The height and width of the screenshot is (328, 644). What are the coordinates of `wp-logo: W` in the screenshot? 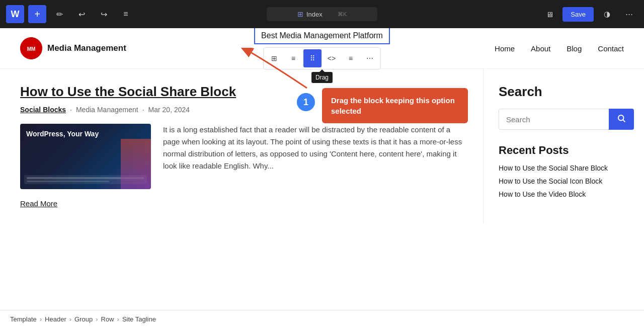 It's located at (15, 14).